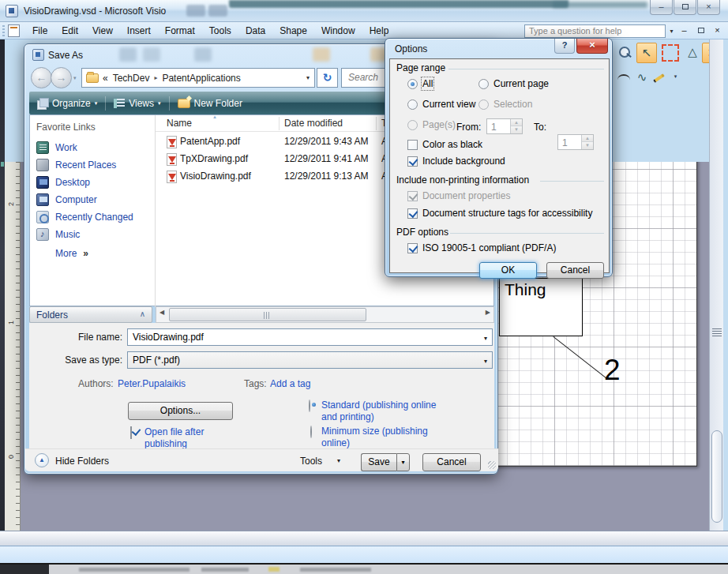 The image size is (728, 574). What do you see at coordinates (412, 145) in the screenshot?
I see `color-as-black-box` at bounding box center [412, 145].